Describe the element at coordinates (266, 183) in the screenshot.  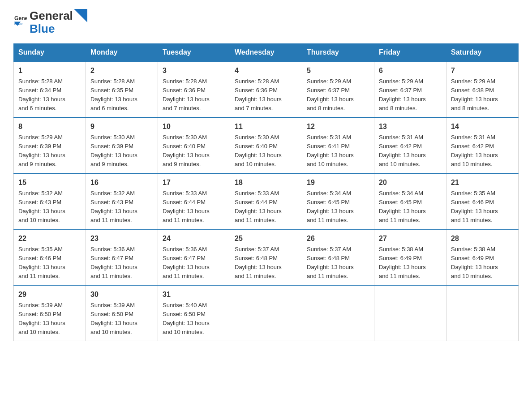
I see `day-number: 18` at that location.